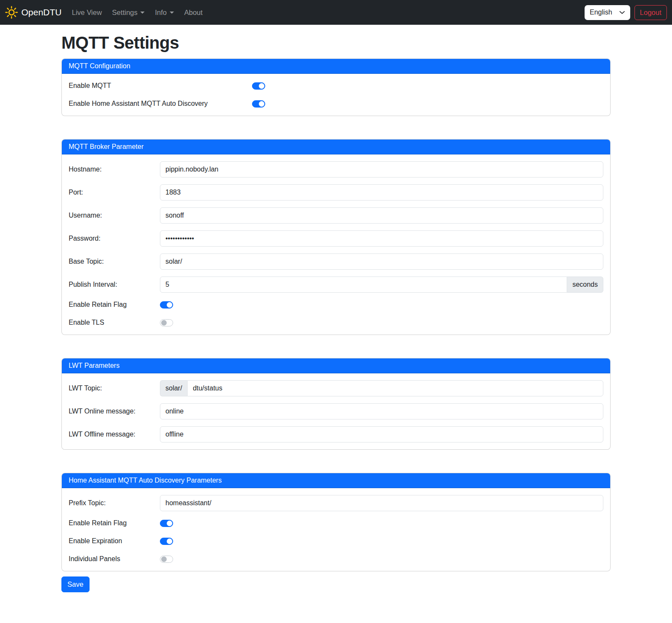 Image resolution: width=672 pixels, height=623 pixels. Describe the element at coordinates (626, 13) in the screenshot. I see `navbar-right: English Logout` at that location.